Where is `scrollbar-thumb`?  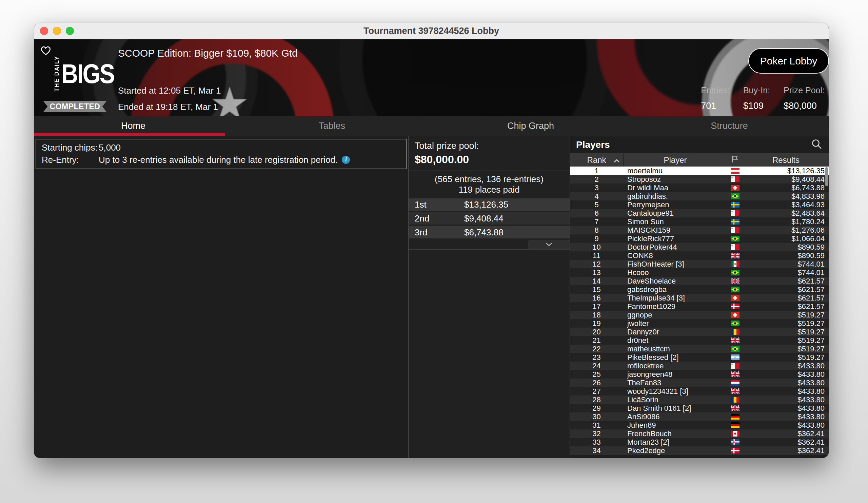 scrollbar-thumb is located at coordinates (827, 176).